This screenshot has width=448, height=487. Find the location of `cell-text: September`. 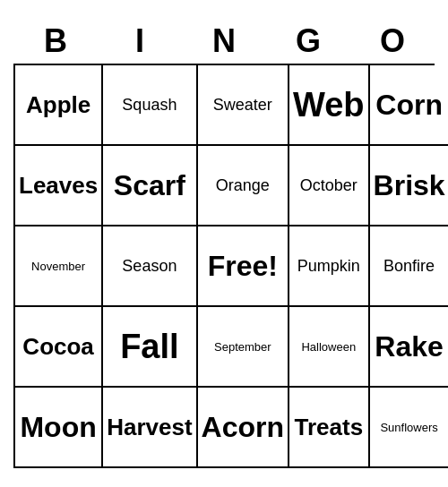

cell-text: September is located at coordinates (243, 347).